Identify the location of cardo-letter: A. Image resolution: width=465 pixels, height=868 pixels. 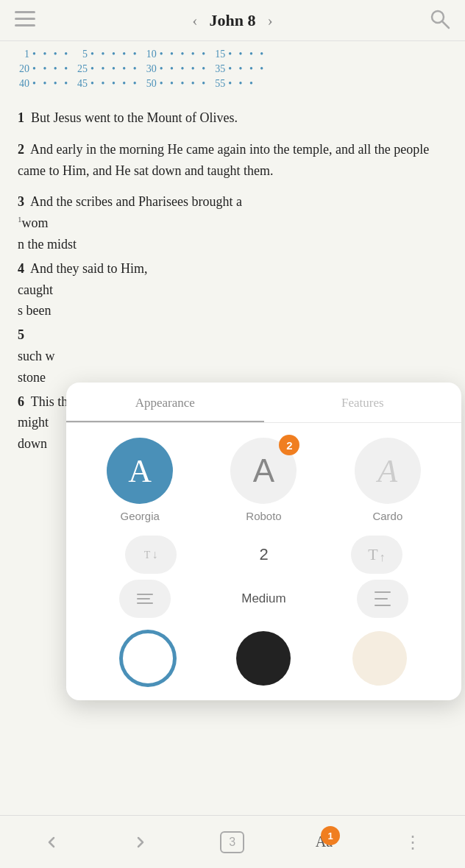
(387, 471).